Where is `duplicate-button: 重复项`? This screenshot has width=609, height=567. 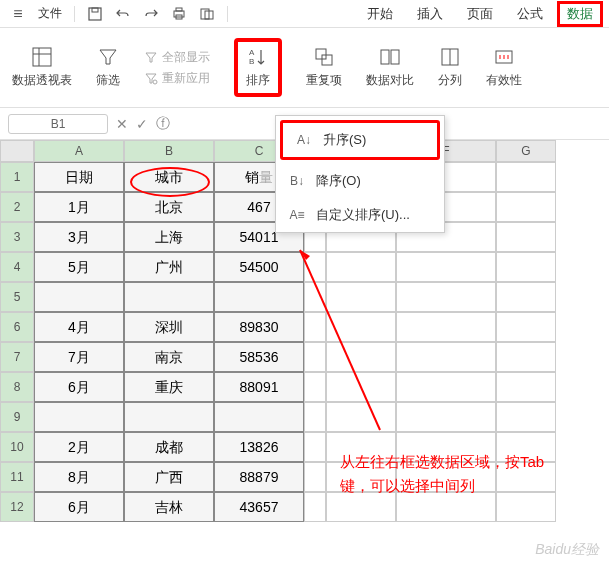
duplicate-button: 重复项 is located at coordinates (324, 68).